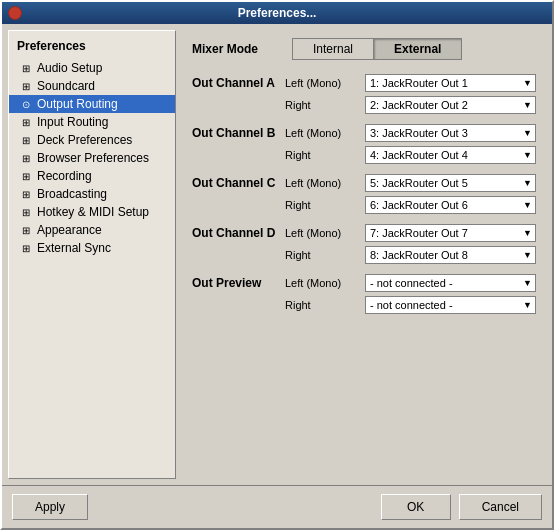 This screenshot has height=530, width=554. Describe the element at coordinates (450, 133) in the screenshot. I see `left-select-channel-b: 3: JackRouter Out 31: JackRouter Out 12:…` at that location.